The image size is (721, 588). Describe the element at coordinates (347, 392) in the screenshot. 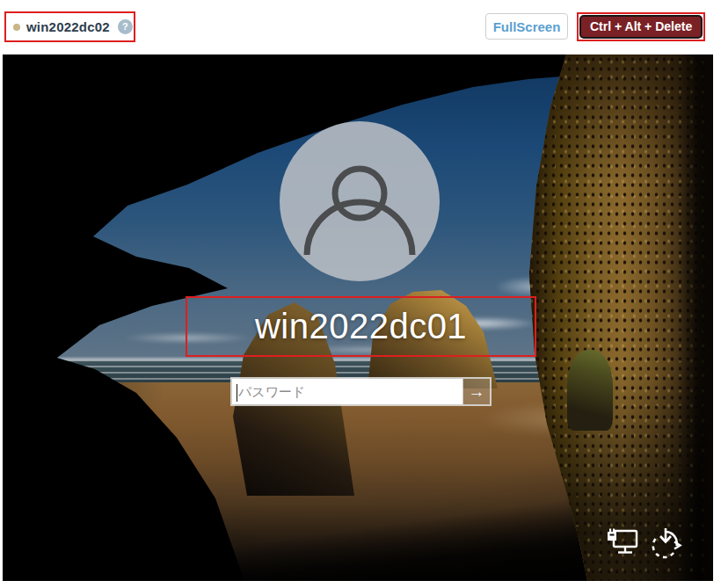

I see `password-input-wrap` at that location.